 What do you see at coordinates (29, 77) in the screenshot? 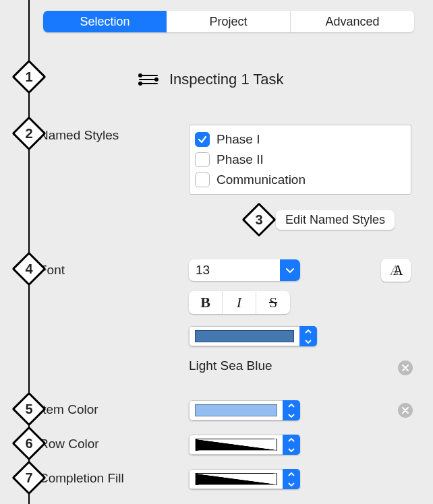
I see `callout-marker-1: 1` at bounding box center [29, 77].